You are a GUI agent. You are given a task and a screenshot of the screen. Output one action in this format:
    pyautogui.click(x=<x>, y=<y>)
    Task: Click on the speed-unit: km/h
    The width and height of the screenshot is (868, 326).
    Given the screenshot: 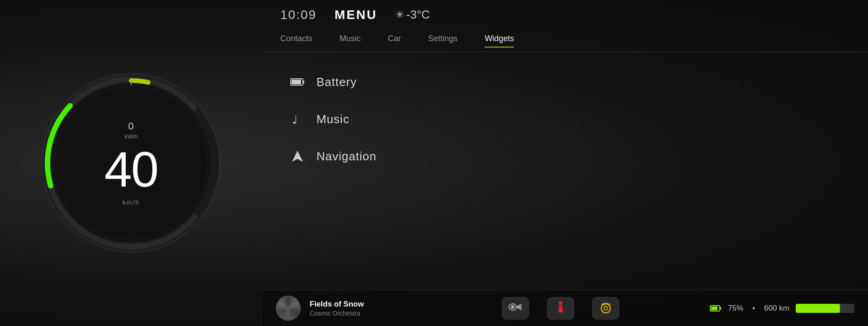 What is the action you would take?
    pyautogui.click(x=131, y=202)
    